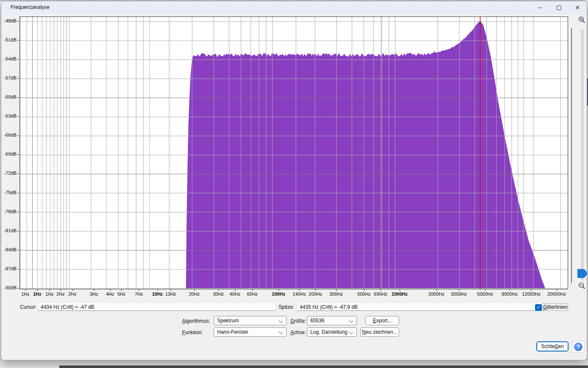 This screenshot has height=368, width=588. What do you see at coordinates (9, 211) in the screenshot?
I see `y-tick-label: -78dB` at bounding box center [9, 211].